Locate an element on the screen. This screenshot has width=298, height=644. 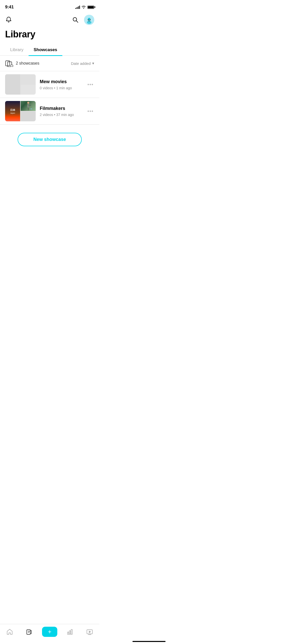
showcase-meta-mew: 0 videos • 1 min ago is located at coordinates (61, 88).